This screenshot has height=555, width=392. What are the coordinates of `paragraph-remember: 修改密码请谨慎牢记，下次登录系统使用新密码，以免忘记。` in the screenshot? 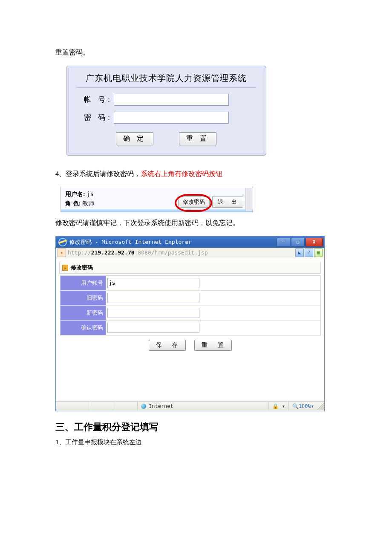 It's located at (196, 223).